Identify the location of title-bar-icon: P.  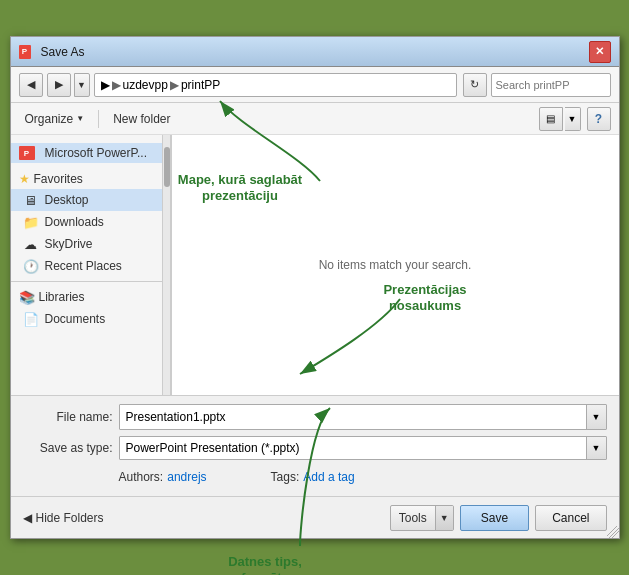
(27, 52).